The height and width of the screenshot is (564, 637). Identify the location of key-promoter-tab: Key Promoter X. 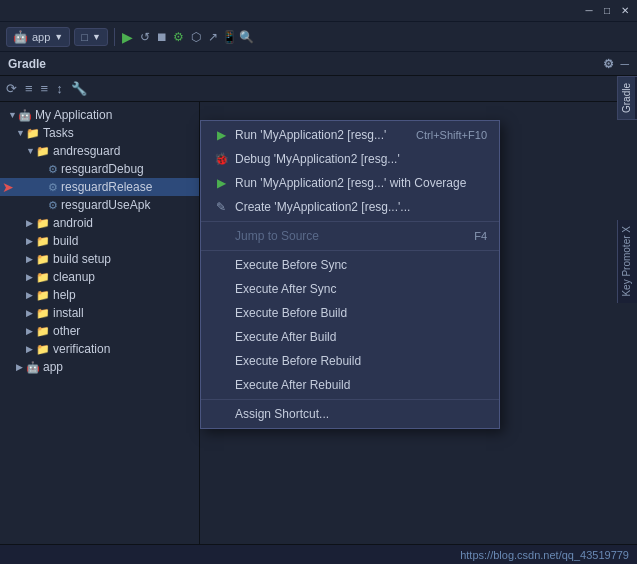
(627, 262).